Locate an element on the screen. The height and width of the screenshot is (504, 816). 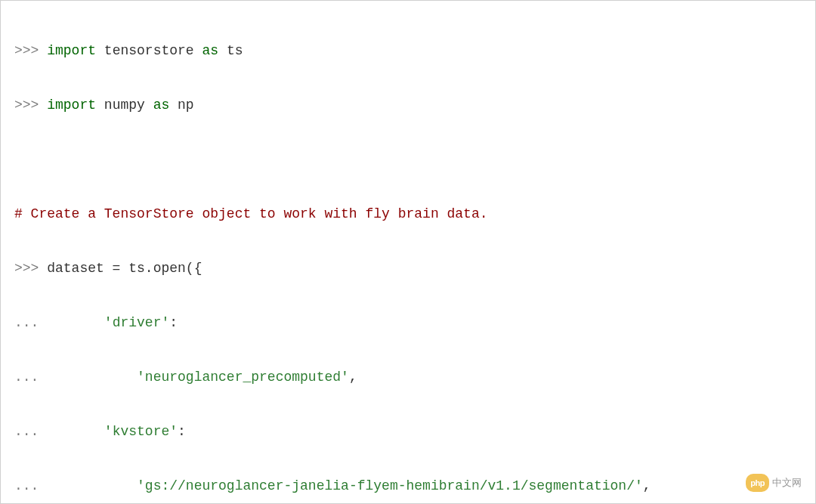
code-line: >>> import numpy as np is located at coordinates (408, 105).